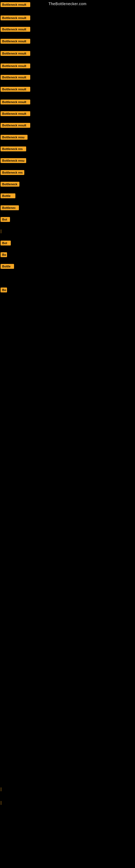  Describe the element at coordinates (7, 266) in the screenshot. I see `bottleneck-badge-23: Bottle` at that location.